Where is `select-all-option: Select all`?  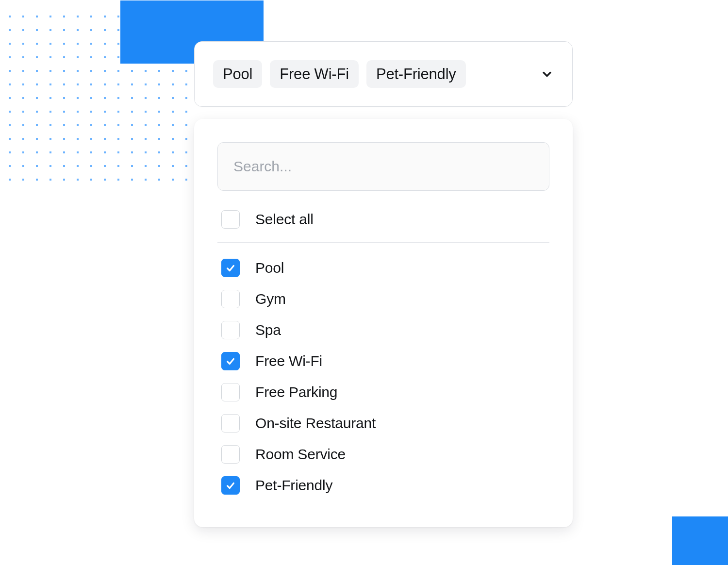
select-all-option: Select all is located at coordinates (383, 223).